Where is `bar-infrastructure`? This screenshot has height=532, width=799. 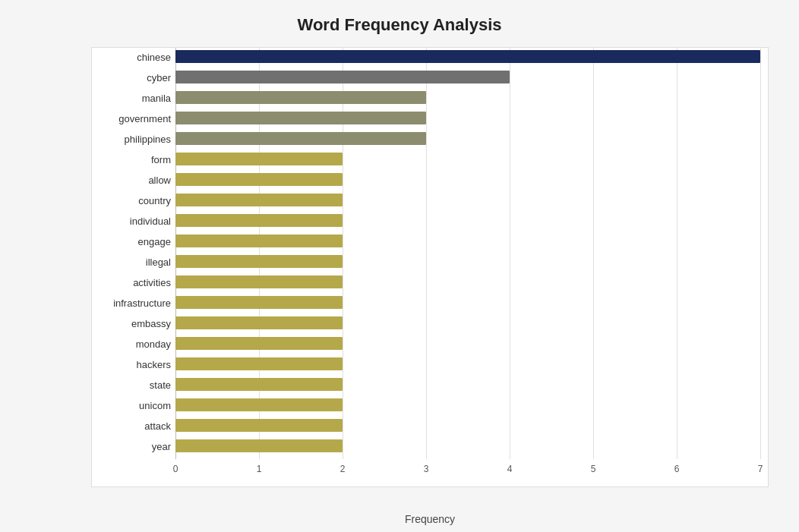 bar-infrastructure is located at coordinates (259, 302).